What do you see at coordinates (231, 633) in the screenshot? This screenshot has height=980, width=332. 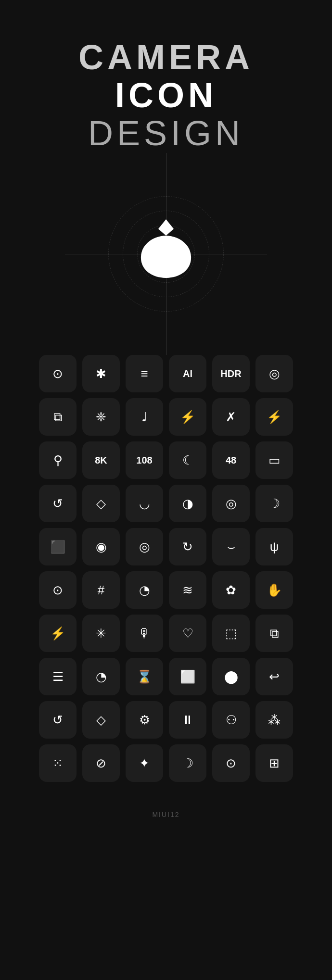 I see `camera-small-icon: ⬚` at bounding box center [231, 633].